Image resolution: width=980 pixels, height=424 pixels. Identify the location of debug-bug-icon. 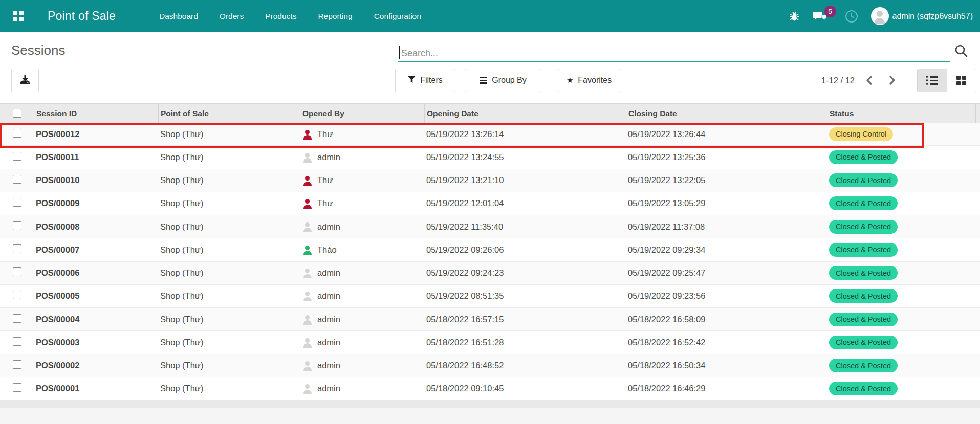
(794, 16).